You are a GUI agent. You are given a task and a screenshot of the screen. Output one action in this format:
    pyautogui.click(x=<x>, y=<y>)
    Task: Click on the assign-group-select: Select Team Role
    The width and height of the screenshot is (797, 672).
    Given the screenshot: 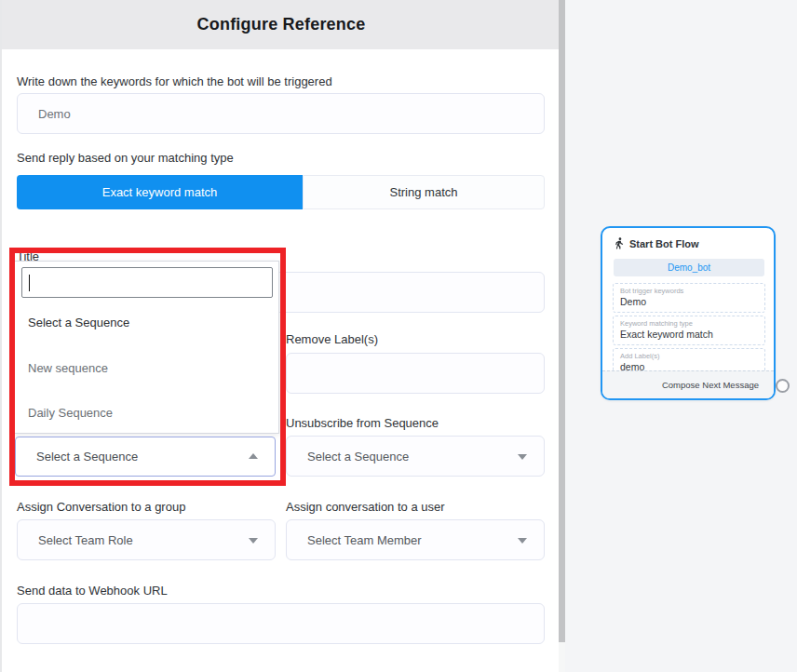 What is the action you would take?
    pyautogui.click(x=146, y=540)
    